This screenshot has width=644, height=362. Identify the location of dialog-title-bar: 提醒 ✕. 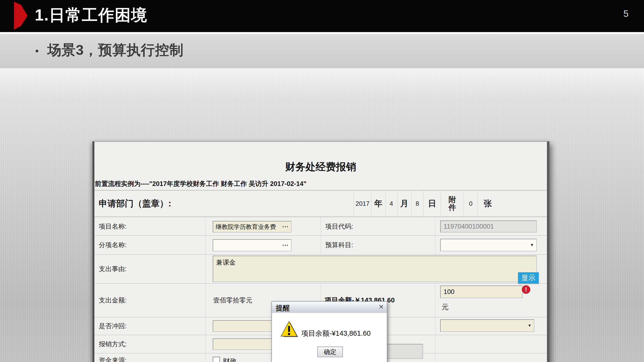
(330, 307).